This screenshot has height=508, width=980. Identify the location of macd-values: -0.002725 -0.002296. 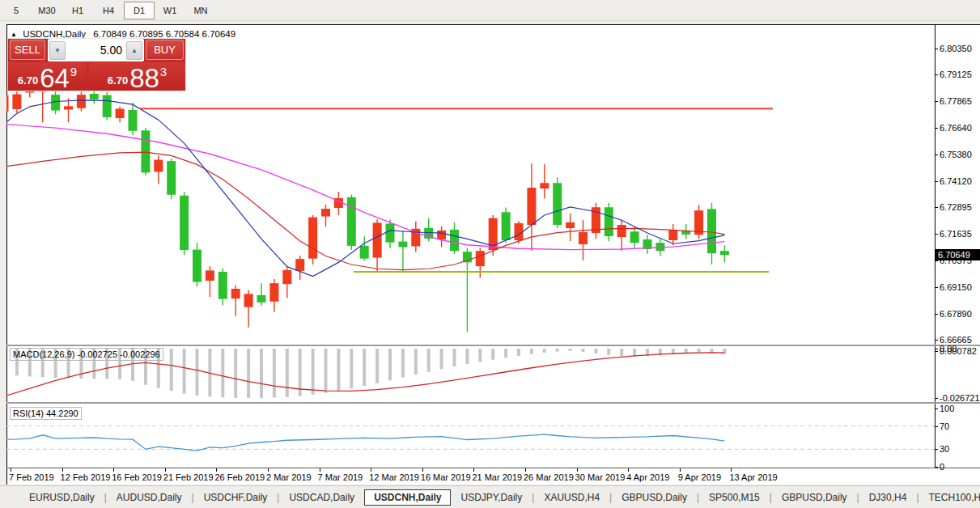
(118, 354).